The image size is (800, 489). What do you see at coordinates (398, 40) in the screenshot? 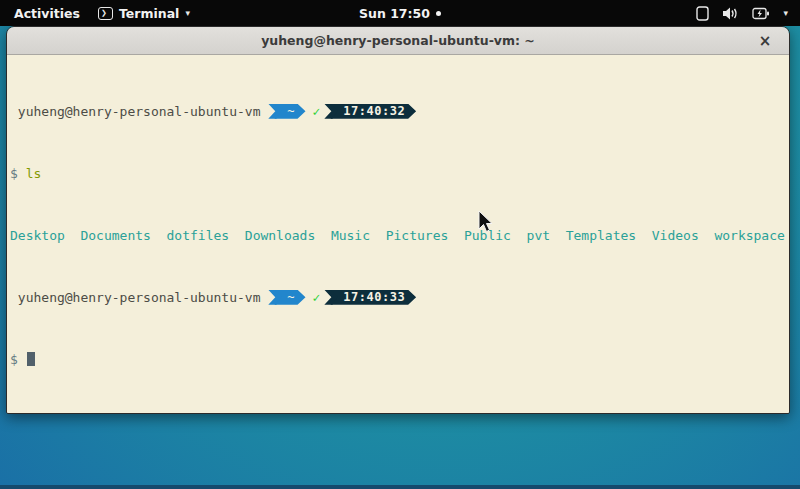
I see `window-title: yuheng@henry-personal-ubuntu-vm: ~` at bounding box center [398, 40].